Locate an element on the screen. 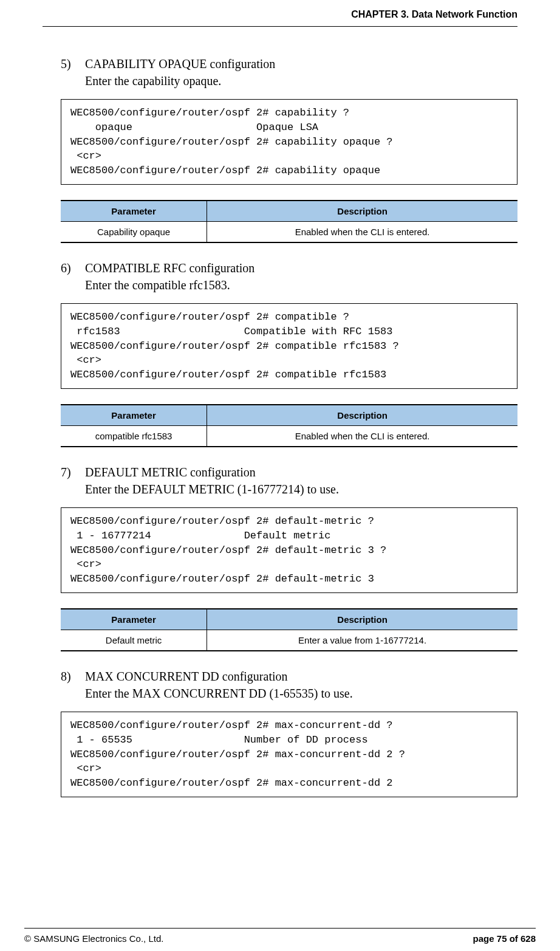 This screenshot has height=951, width=560. td-parameter: compatible rfc1583 is located at coordinates (134, 436).